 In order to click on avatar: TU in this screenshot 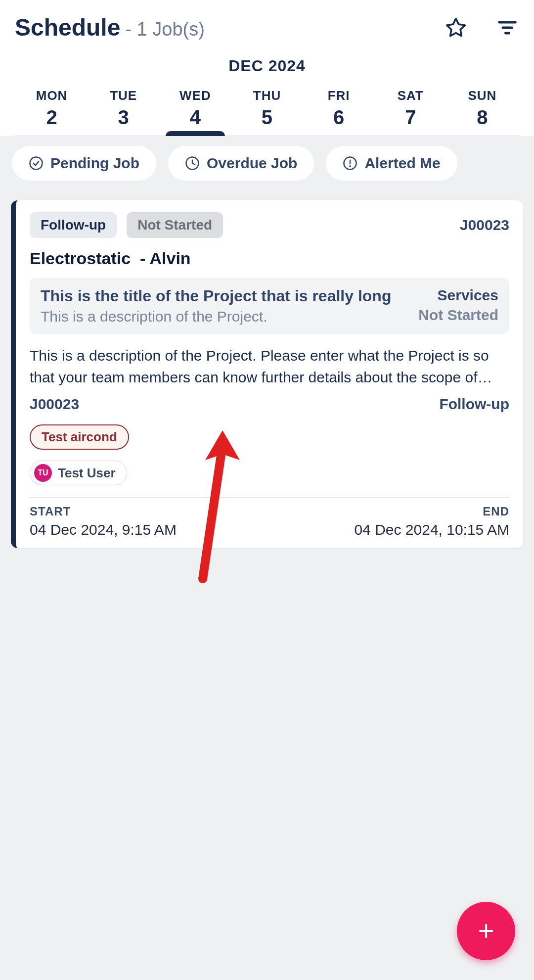, I will do `click(43, 473)`.